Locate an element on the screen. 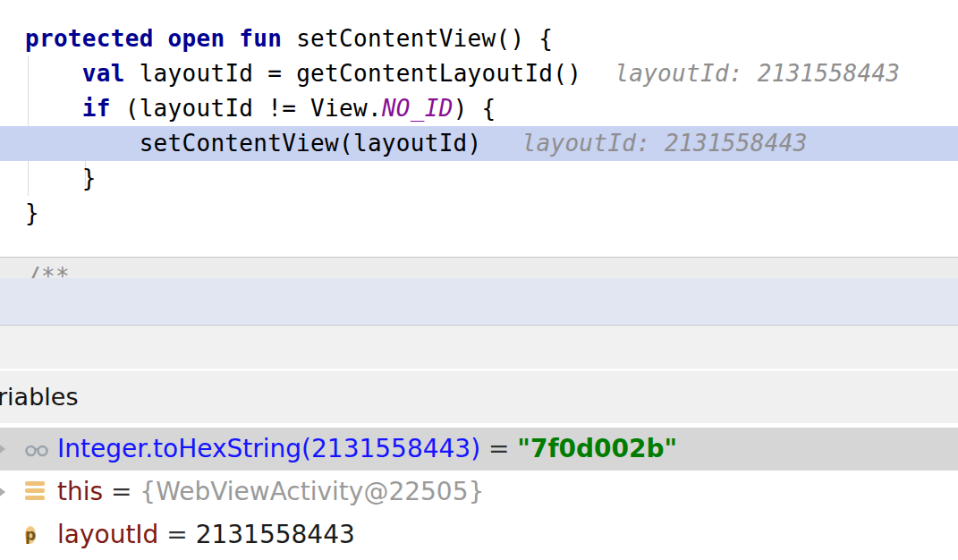 Image resolution: width=958 pixels, height=560 pixels. watch-entry: Integer.toHexString(2131558443) = "7f0d0… is located at coordinates (367, 449).